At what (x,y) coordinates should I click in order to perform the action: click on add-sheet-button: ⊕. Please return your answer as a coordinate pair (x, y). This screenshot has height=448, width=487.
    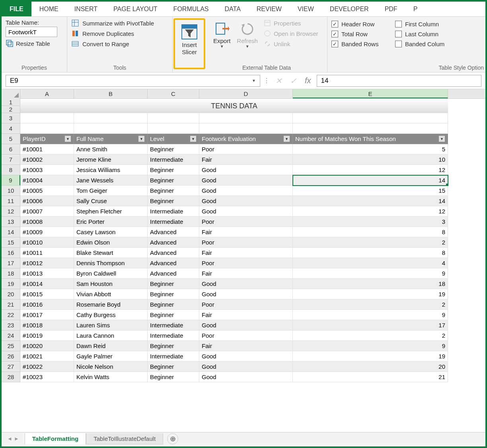
    Looking at the image, I should click on (173, 439).